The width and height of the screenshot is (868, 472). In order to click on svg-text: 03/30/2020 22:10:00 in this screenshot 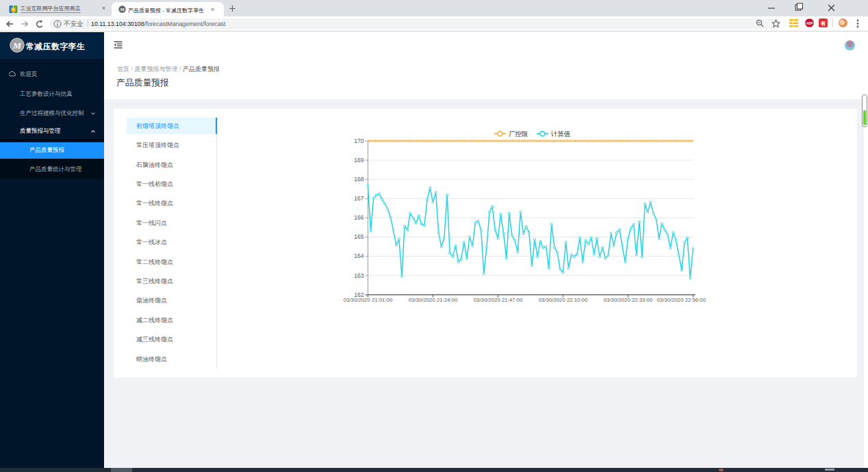, I will do `click(563, 300)`.